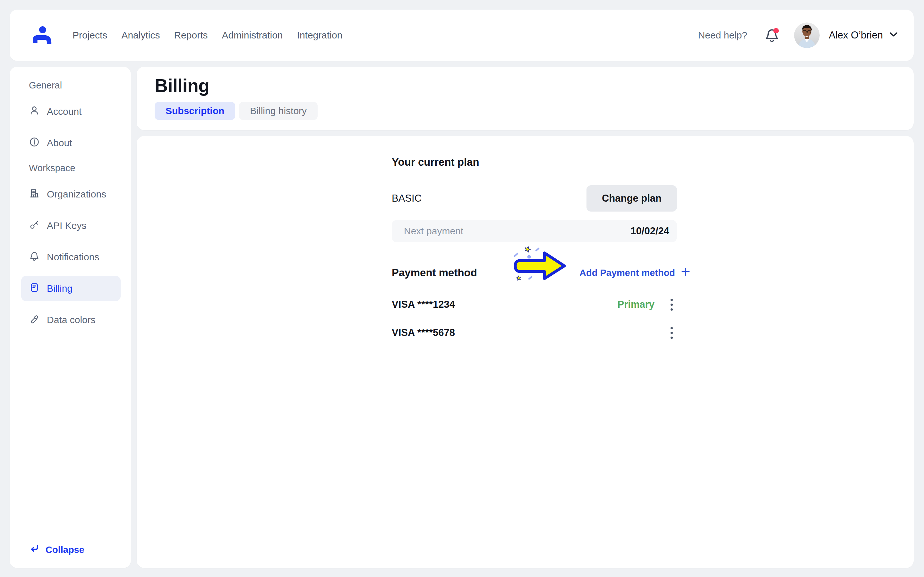 The width and height of the screenshot is (924, 577). What do you see at coordinates (856, 35) in the screenshot?
I see `user-name: Alex O’brien` at bounding box center [856, 35].